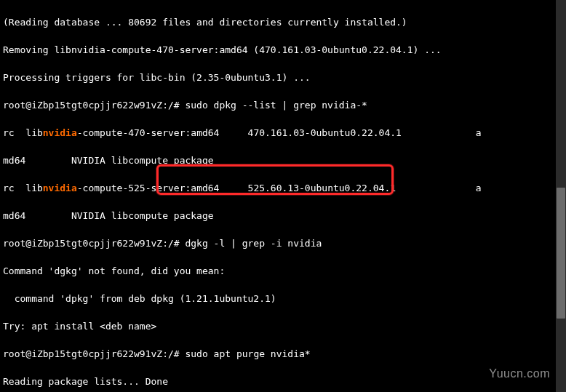 This screenshot has height=392, width=566. What do you see at coordinates (283, 188) in the screenshot?
I see `output-line: rc libnvidia-compute-525-server:amd64 52…` at bounding box center [283, 188].